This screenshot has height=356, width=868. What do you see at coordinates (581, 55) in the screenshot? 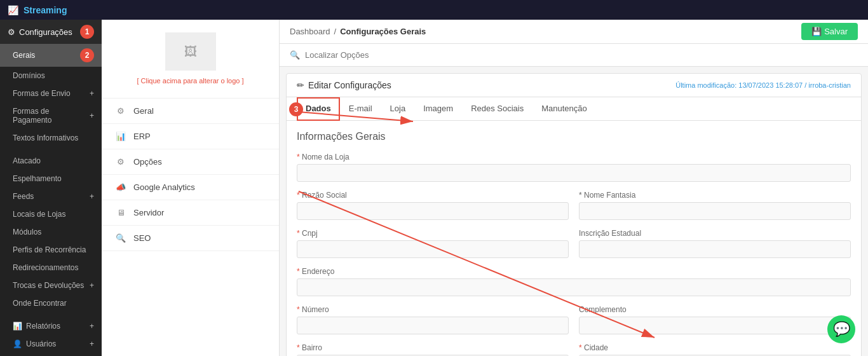
I see `search-input` at bounding box center [581, 55].